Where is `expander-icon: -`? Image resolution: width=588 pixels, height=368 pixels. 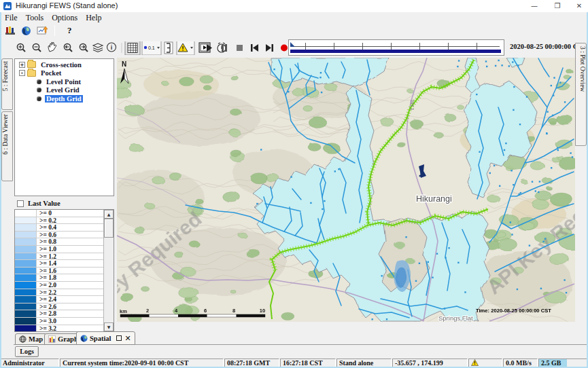
expander-icon: - is located at coordinates (22, 73).